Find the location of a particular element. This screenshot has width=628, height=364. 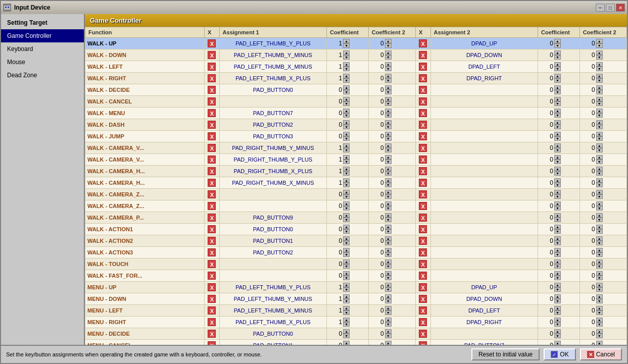

assignment1-cell: PAD_RIGHT_THUMB_X_PLUS is located at coordinates (273, 172).